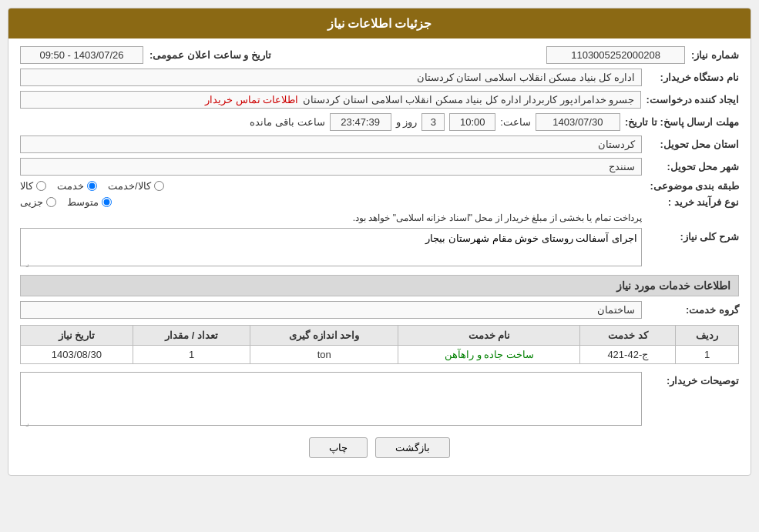 The image size is (759, 532). What do you see at coordinates (693, 77) in the screenshot?
I see `nam-dastgah-label: نام دستگاه خریدار:` at bounding box center [693, 77].